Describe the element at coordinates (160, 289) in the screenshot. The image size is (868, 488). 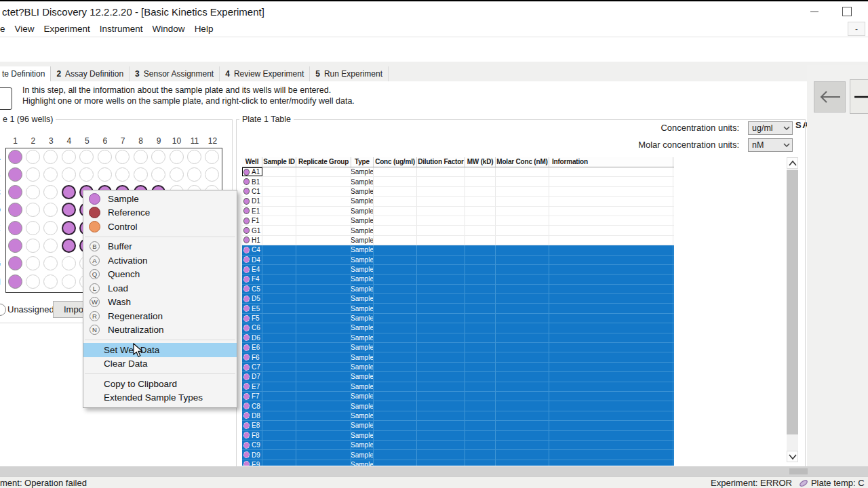
I see `context-menu-item-load: LLoad` at that location.